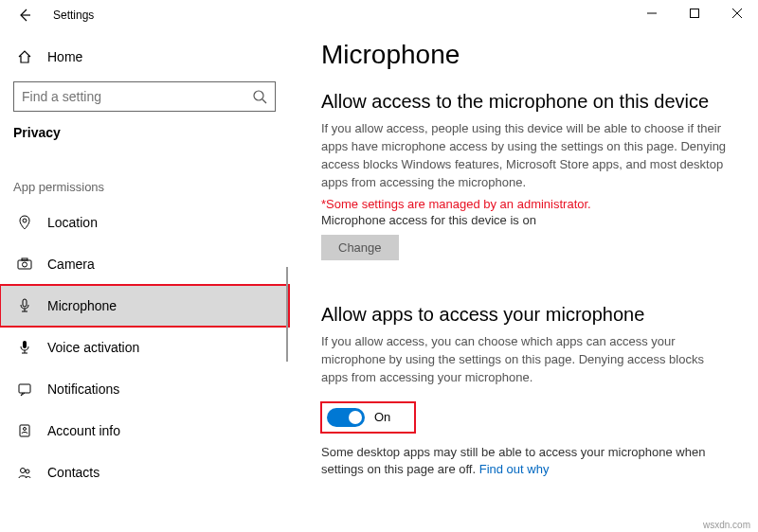  What do you see at coordinates (71, 264) in the screenshot?
I see `sidebar-item-label: Camera` at bounding box center [71, 264].